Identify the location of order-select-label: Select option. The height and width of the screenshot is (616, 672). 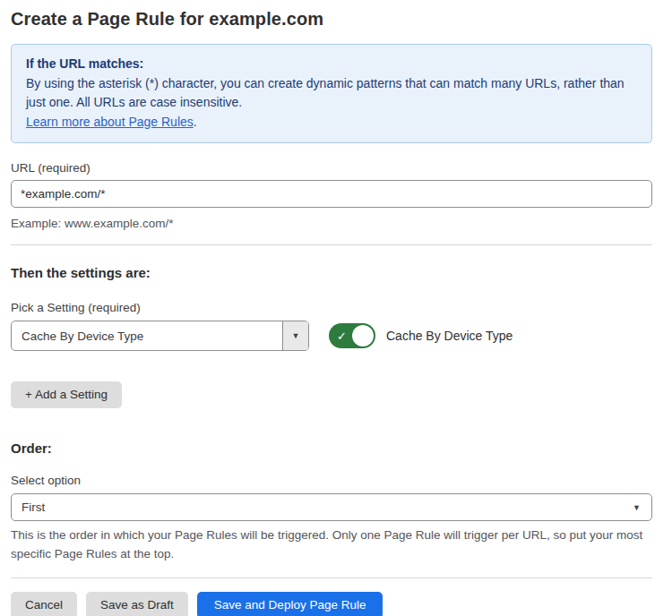
(332, 480).